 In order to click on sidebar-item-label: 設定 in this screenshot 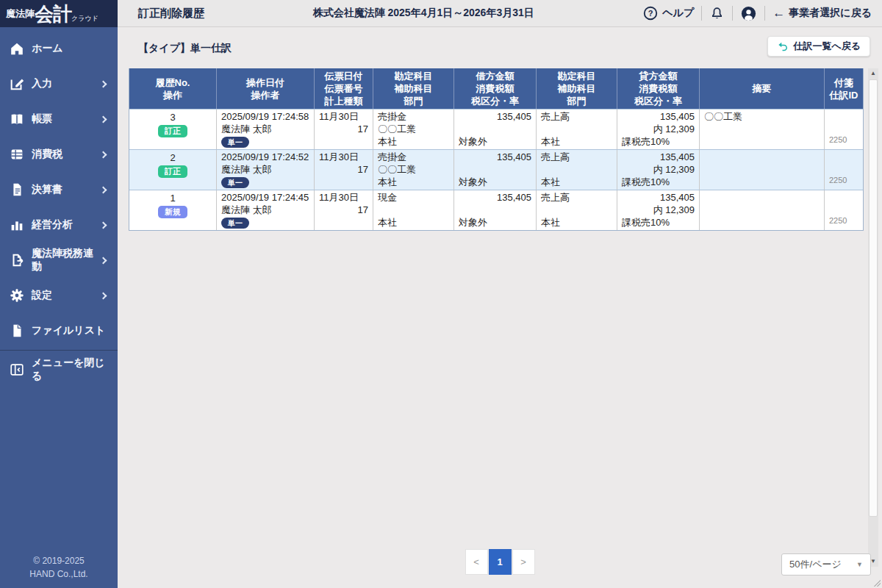, I will do `click(66, 295)`.